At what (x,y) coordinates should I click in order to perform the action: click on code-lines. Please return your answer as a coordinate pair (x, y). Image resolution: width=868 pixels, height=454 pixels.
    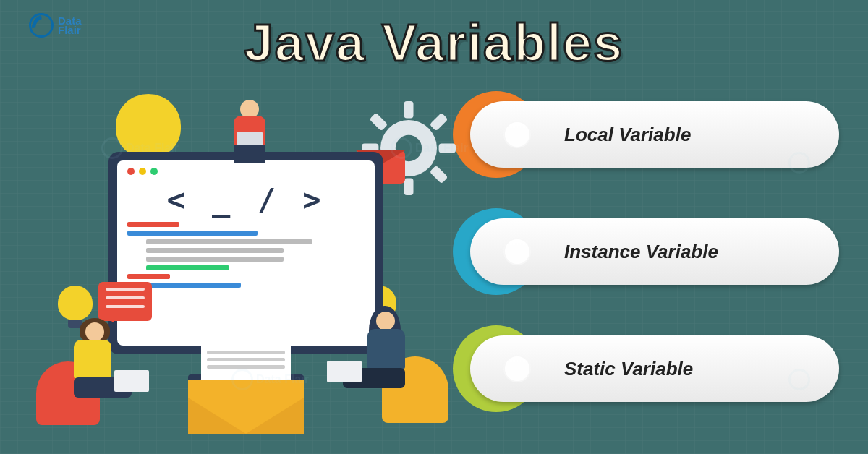
    Looking at the image, I should click on (246, 254).